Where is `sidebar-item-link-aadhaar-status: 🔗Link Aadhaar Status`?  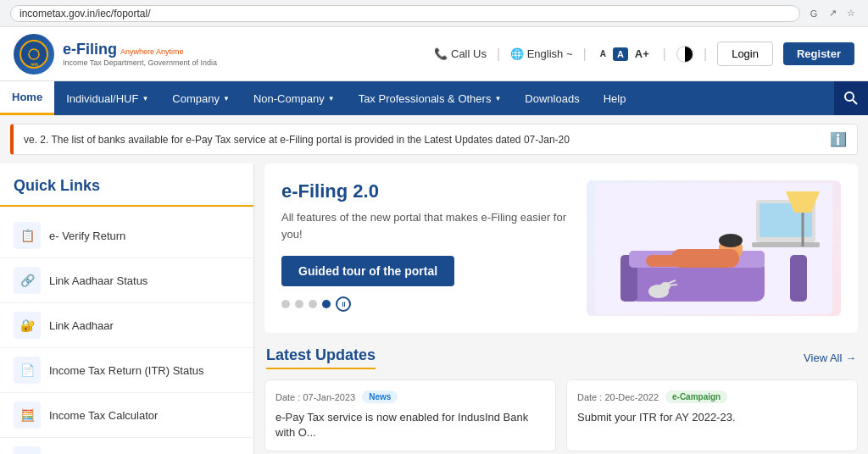
sidebar-item-link-aadhaar-status: 🔗Link Aadhaar Status is located at coordinates (127, 281).